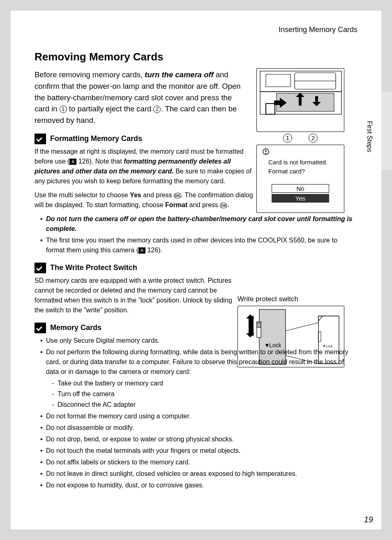 The height and width of the screenshot is (540, 392). What do you see at coordinates (199, 439) in the screenshot?
I see `list-item: Do not drop, bend, or expose to water or…` at bounding box center [199, 439].